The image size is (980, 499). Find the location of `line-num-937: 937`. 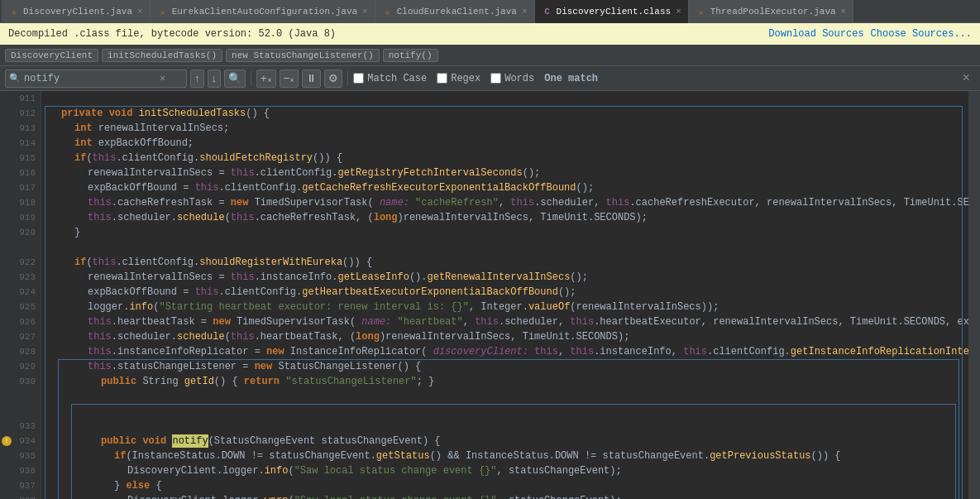

line-num-937: 937 is located at coordinates (20, 486).